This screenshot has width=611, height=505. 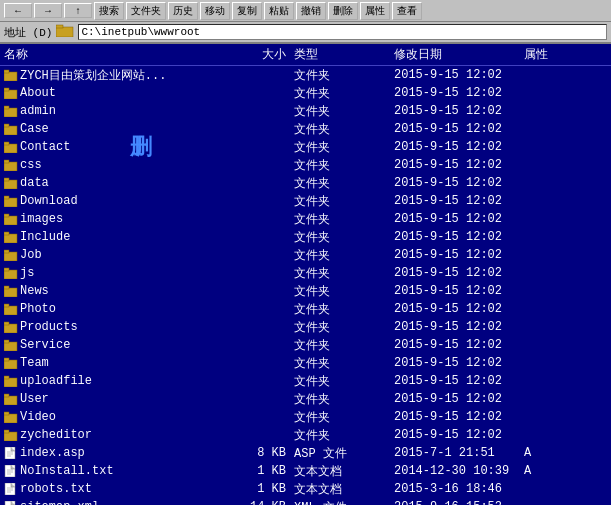 What do you see at coordinates (306, 147) in the screenshot?
I see `list-item: Contact 文件夹 2015-9-15 12:02` at bounding box center [306, 147].